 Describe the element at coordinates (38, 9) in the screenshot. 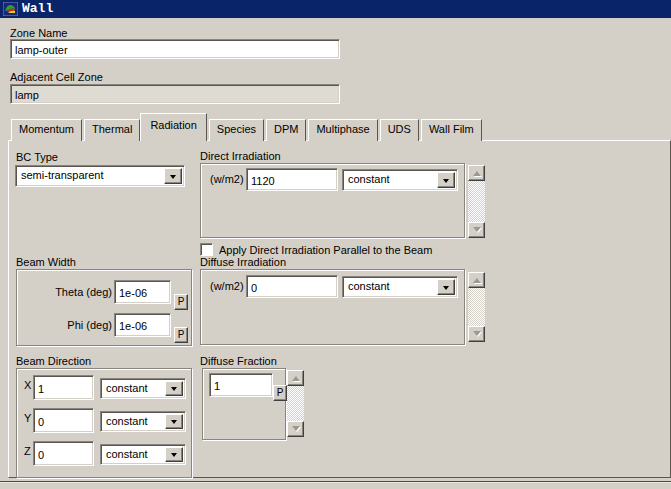

I see `window-title: Wall` at that location.